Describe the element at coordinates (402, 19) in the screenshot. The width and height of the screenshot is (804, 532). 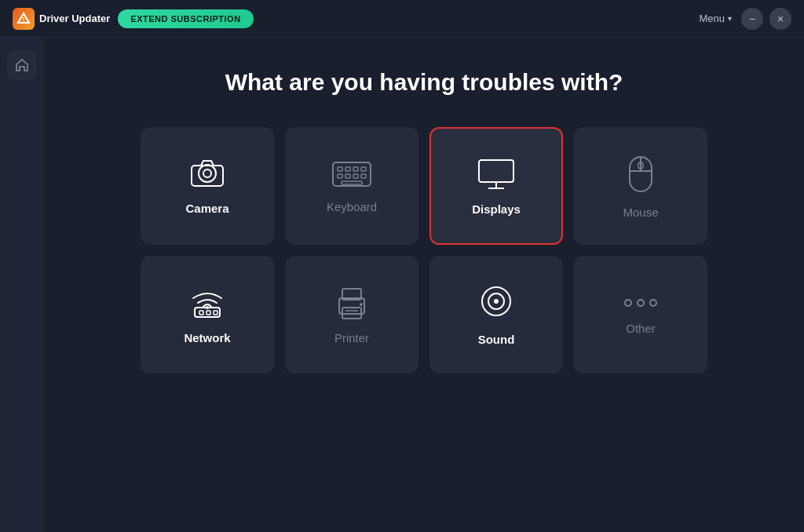
I see `titlebar: Driver Updater EXTEND SUBSCRIPTION Menu …` at that location.